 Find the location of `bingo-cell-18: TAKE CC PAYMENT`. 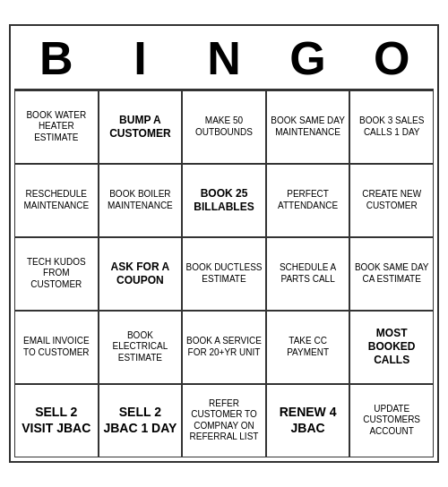

bingo-cell-18: TAKE CC PAYMENT is located at coordinates (308, 347).